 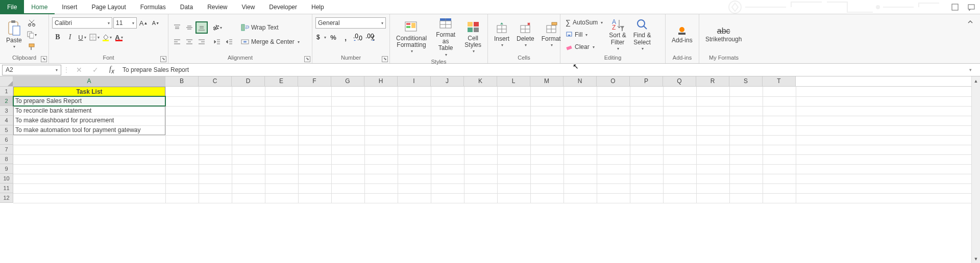 I want to click on column-header-P: P, so click(x=646, y=82).